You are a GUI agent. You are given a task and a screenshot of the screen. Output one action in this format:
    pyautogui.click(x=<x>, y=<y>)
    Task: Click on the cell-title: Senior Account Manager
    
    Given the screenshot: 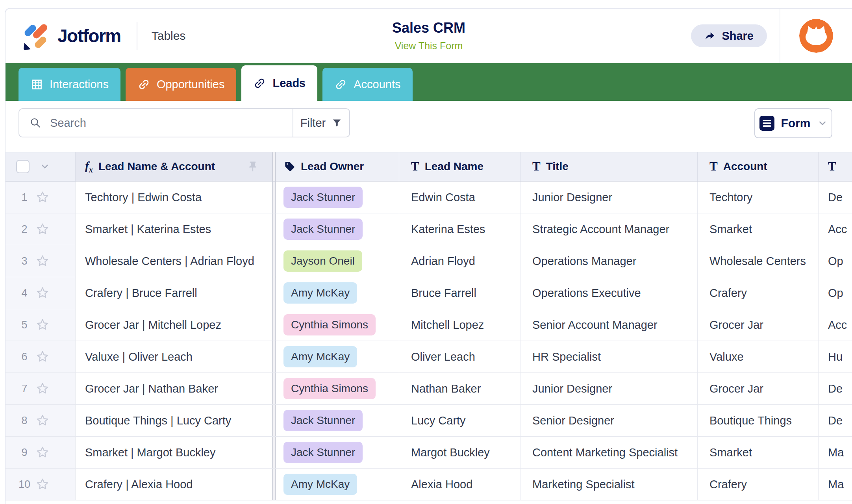 What is the action you would take?
    pyautogui.click(x=609, y=325)
    